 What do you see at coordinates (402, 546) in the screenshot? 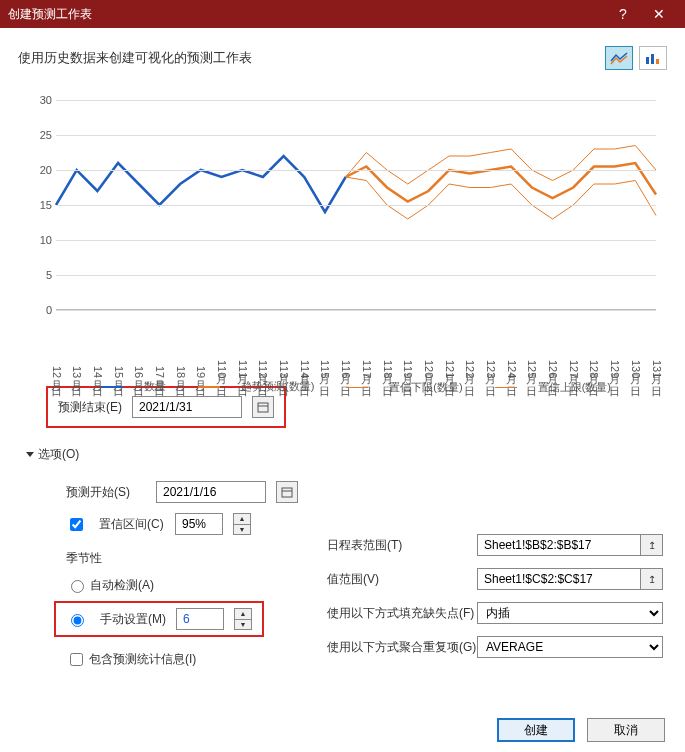
I see `timeline-range-label: 日程表范围(T)` at bounding box center [402, 546].